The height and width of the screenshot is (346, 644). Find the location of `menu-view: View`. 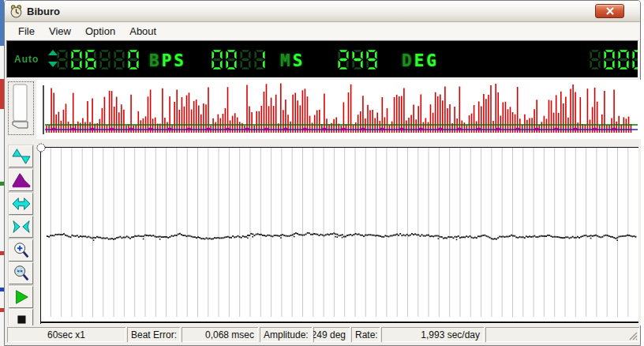

menu-view: View is located at coordinates (60, 32).